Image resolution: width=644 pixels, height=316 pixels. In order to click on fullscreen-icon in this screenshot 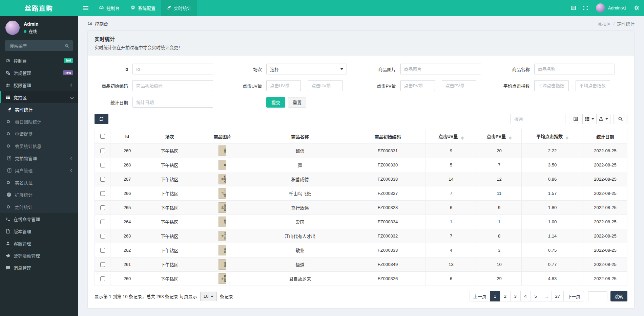, I will do `click(586, 8)`.